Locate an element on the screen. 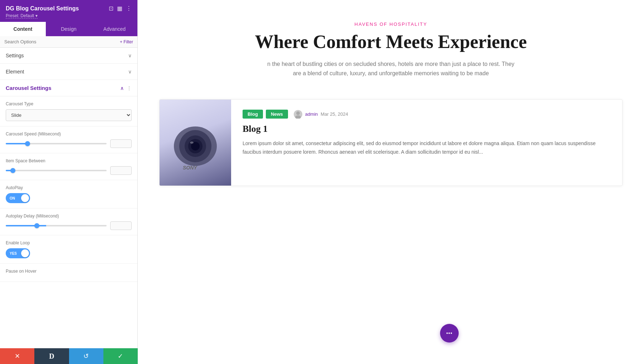 The height and width of the screenshot is (364, 644). save-button: ✓ is located at coordinates (121, 356).